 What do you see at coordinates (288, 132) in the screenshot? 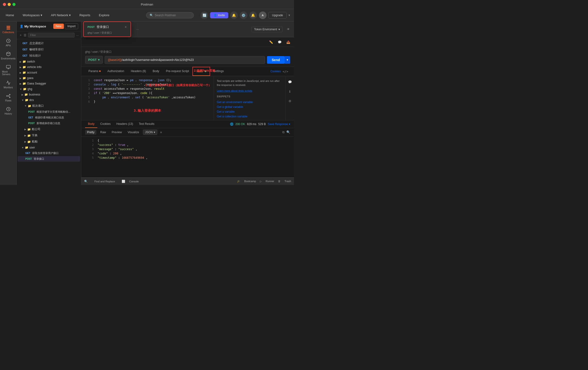
I see `search-resp-icon: 🔍` at bounding box center [288, 132].